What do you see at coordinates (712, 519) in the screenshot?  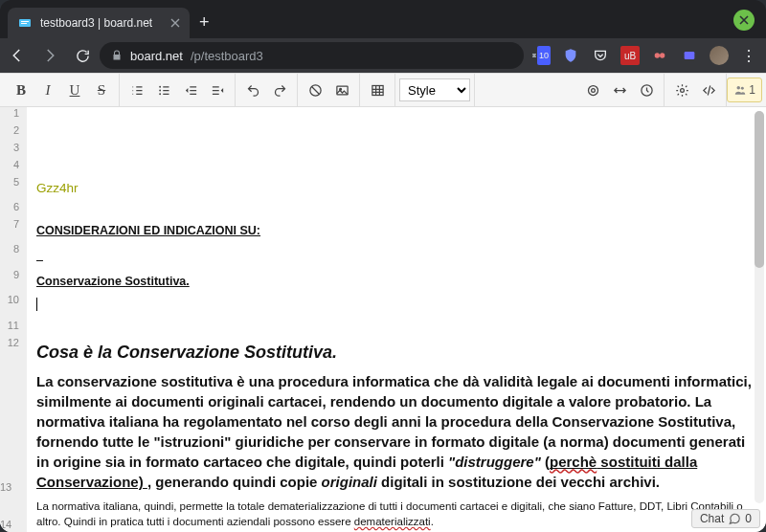 I see `chat-label: Chat` at bounding box center [712, 519].